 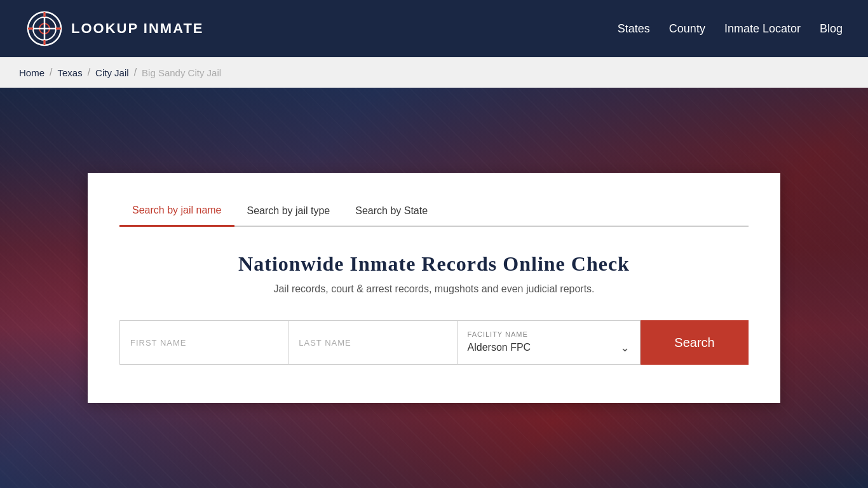 What do you see at coordinates (182, 72) in the screenshot?
I see `breadcrumb-current: Big Sandy City Jail` at bounding box center [182, 72].